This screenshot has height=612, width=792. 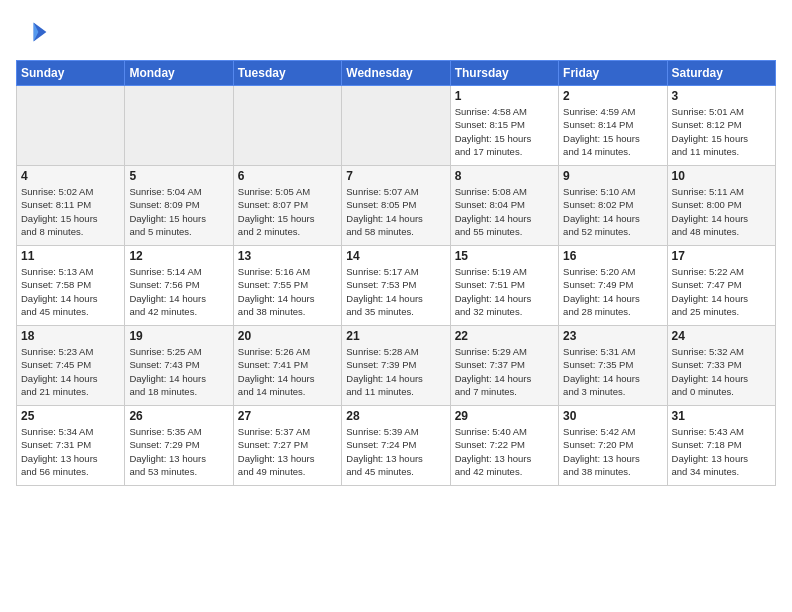 What do you see at coordinates (396, 74) in the screenshot?
I see `weekday-header: Wednesday` at bounding box center [396, 74].